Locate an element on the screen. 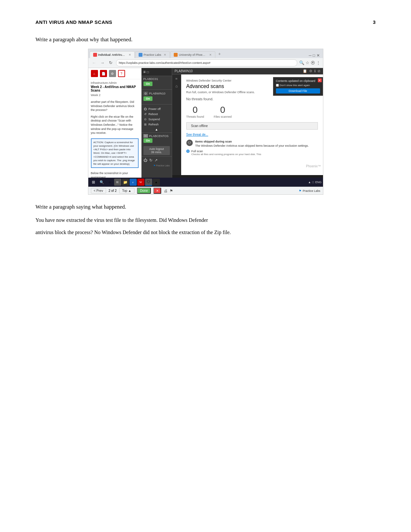  url-text: https://uoplabs.practice-labs.com/authen… is located at coordinates (165, 63).